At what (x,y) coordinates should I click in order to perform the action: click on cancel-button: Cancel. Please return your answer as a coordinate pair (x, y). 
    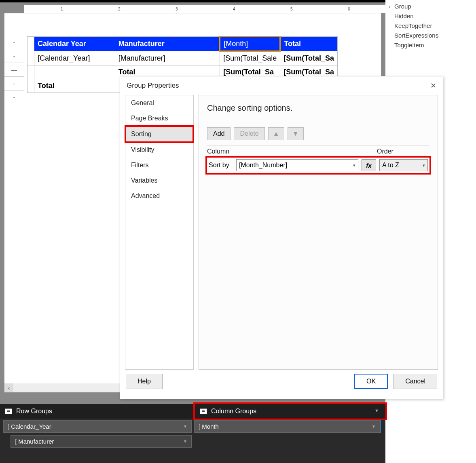
    Looking at the image, I should click on (415, 381).